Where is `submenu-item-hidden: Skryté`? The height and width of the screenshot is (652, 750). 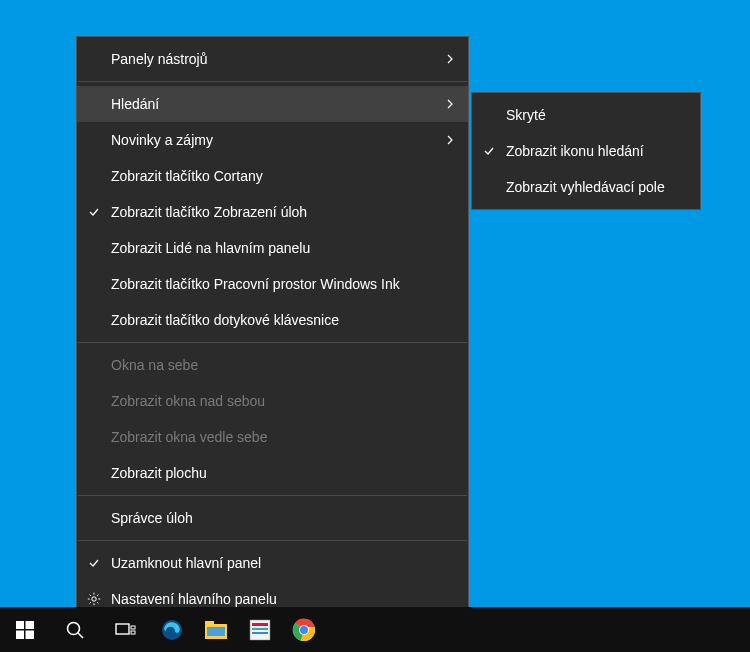
submenu-item-hidden: Skryté is located at coordinates (586, 115).